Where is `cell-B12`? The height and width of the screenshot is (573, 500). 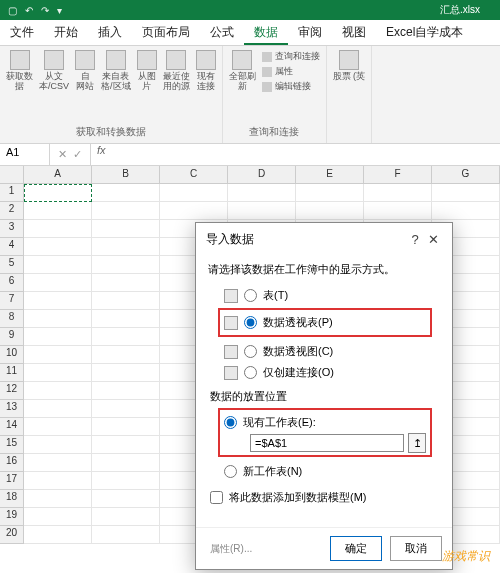
cell-B12 is located at coordinates (126, 391).